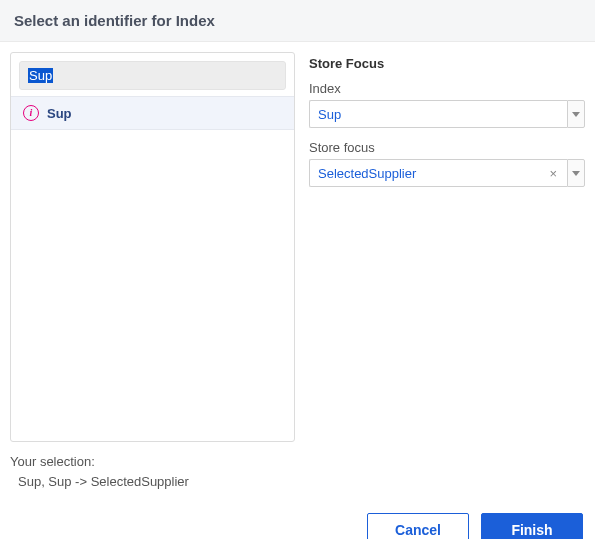 Image resolution: width=595 pixels, height=539 pixels. What do you see at coordinates (298, 482) in the screenshot?
I see `selection-summary-detail: Sup, Sup -> SelectedSupplier` at bounding box center [298, 482].